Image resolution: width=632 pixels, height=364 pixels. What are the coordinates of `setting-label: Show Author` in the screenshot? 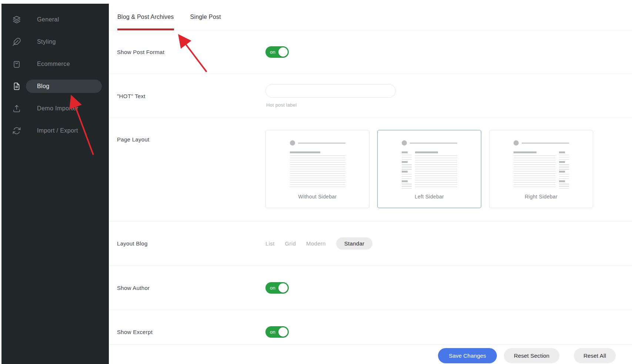 It's located at (191, 288).